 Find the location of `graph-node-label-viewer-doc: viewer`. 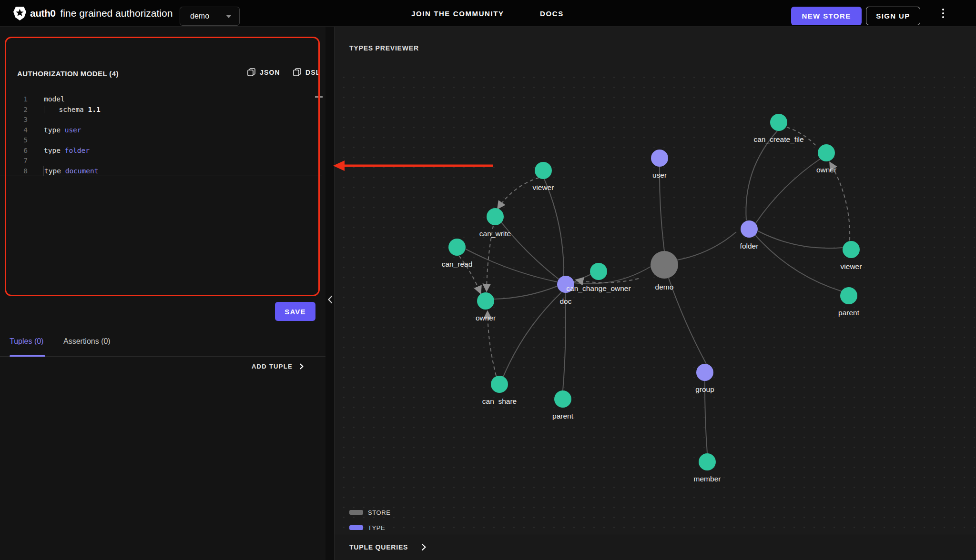

graph-node-label-viewer-doc: viewer is located at coordinates (543, 188).